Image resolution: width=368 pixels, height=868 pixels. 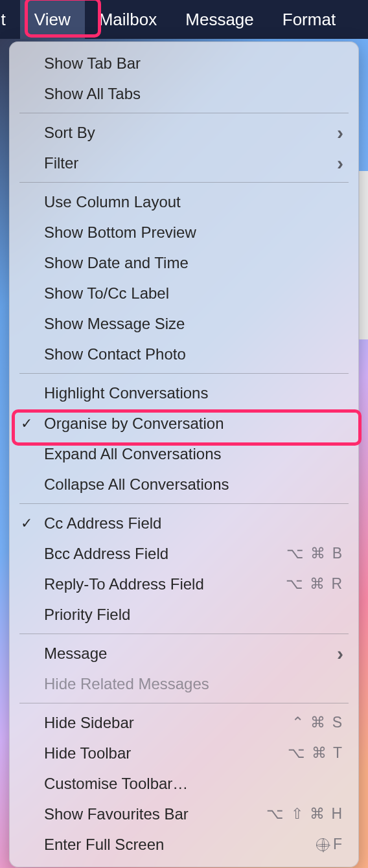 I want to click on menubar-item-mailbox: Mailbox, so click(x=128, y=19).